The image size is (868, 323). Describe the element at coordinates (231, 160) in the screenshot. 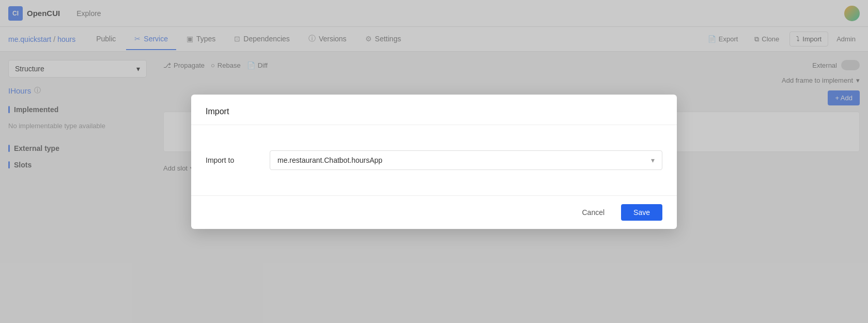

I see `import-to-label: Import to` at that location.